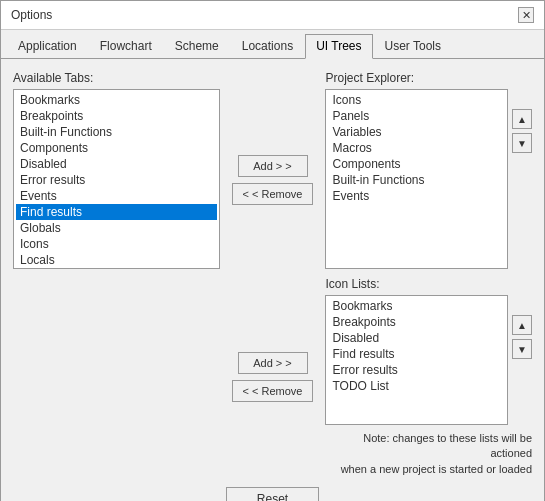  What do you see at coordinates (126, 46) in the screenshot?
I see `tab-flowchart: Flowchart` at bounding box center [126, 46].